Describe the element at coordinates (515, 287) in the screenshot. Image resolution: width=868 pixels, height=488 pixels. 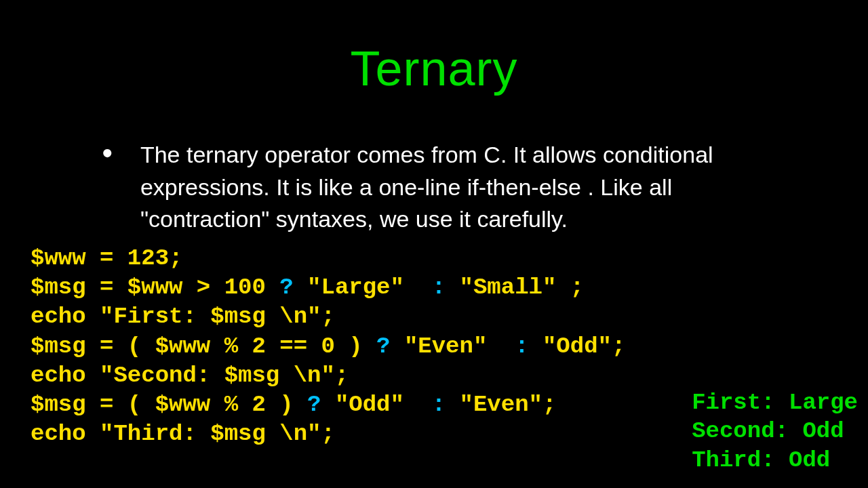
I see `code-frag: "Small" ;` at that location.